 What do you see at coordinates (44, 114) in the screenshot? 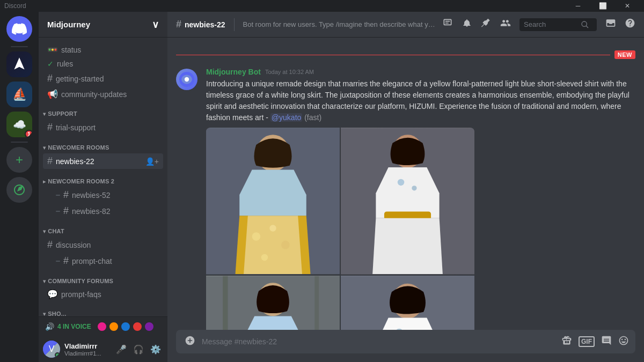
I see `collapse-icon-support: ▾` at bounding box center [44, 114].